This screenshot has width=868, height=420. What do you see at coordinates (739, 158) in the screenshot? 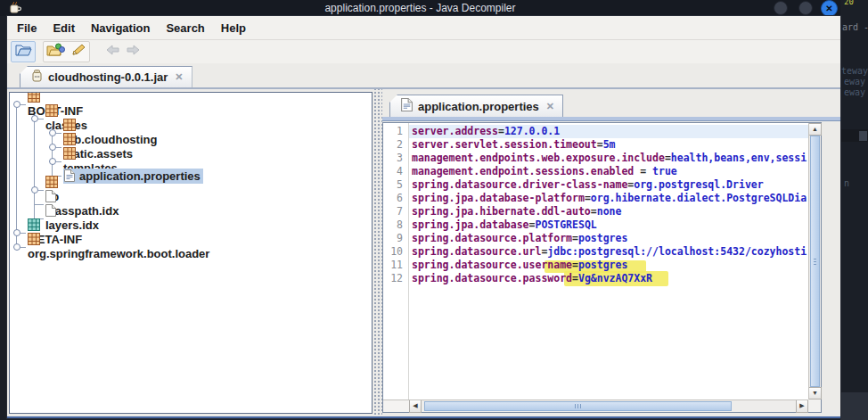
I see `property-value: health,beans,env,sessi` at bounding box center [739, 158].